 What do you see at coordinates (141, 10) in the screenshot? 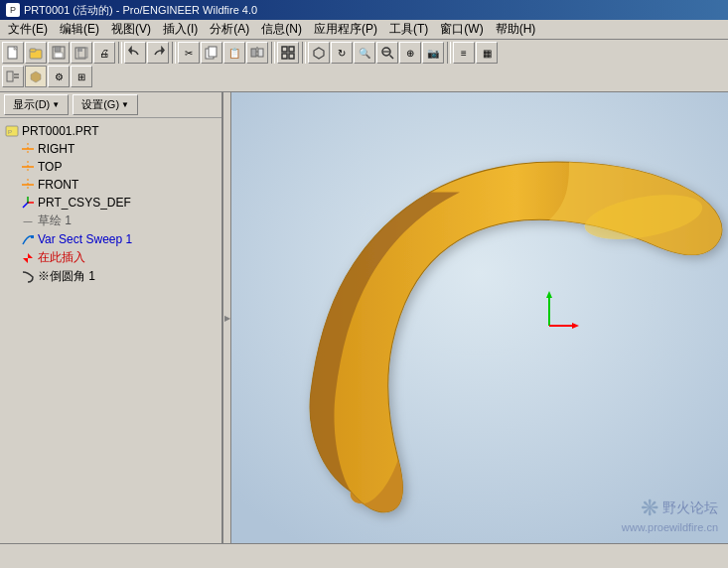
I see `title-text: PRT0001 (活动的) - Pro/ENGINEER Wildfire 4.…` at bounding box center [141, 10].